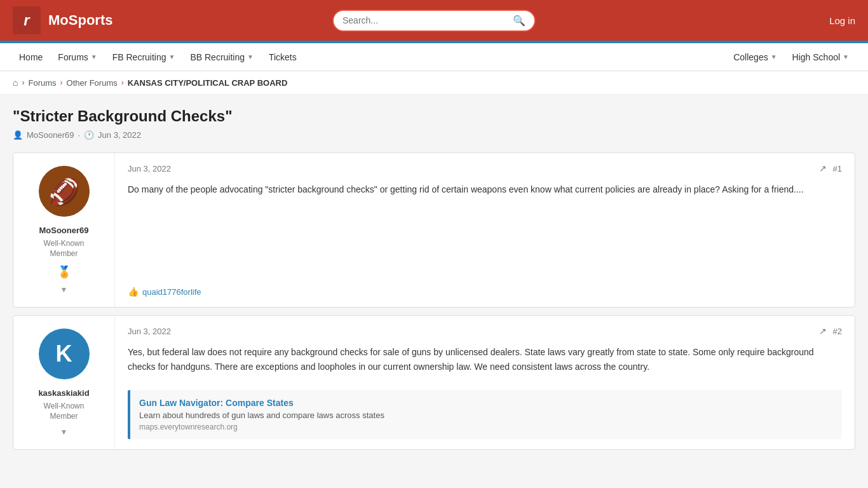 The image size is (868, 488). What do you see at coordinates (486, 427) in the screenshot?
I see `link-preview-url: maps.everytownresearch.org` at bounding box center [486, 427].